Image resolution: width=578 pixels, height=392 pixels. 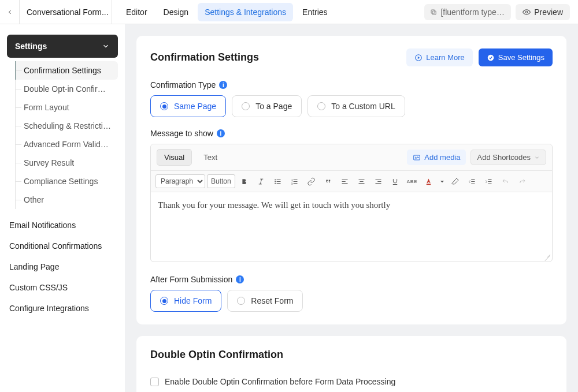 I want to click on tab-settings-integrations: Settings & Integrations, so click(x=245, y=12).